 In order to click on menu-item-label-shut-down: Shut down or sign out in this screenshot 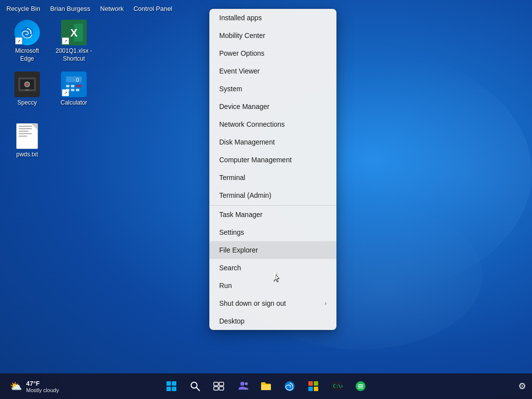, I will do `click(252, 303)`.